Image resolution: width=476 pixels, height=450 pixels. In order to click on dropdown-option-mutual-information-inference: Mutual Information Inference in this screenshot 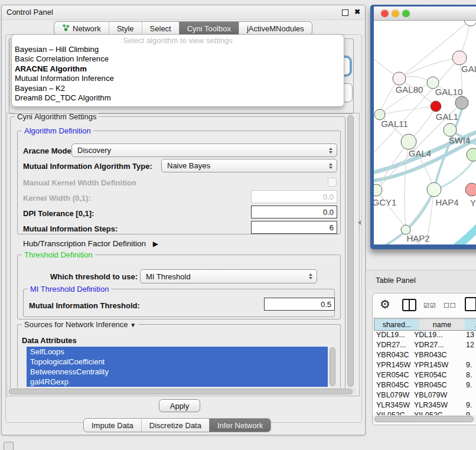, I will do `click(178, 79)`.